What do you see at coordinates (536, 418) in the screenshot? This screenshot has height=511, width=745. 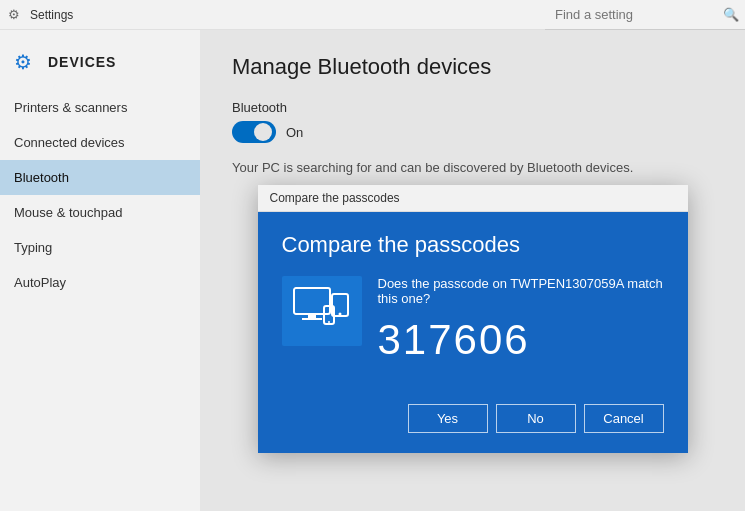 I see `no-button: No` at bounding box center [536, 418].